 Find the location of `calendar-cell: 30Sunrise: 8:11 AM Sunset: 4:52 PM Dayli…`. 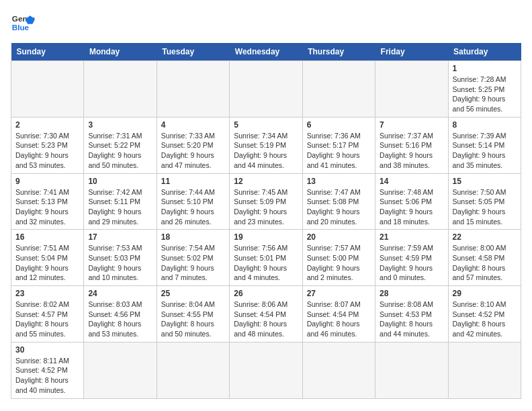

calendar-cell: 30Sunrise: 8:11 AM Sunset: 4:52 PM Dayli… is located at coordinates (48, 370).